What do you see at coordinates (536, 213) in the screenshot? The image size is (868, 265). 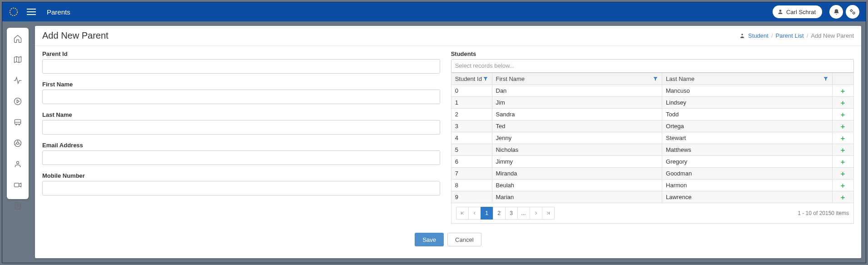 I see `pager-next-button` at bounding box center [536, 213].